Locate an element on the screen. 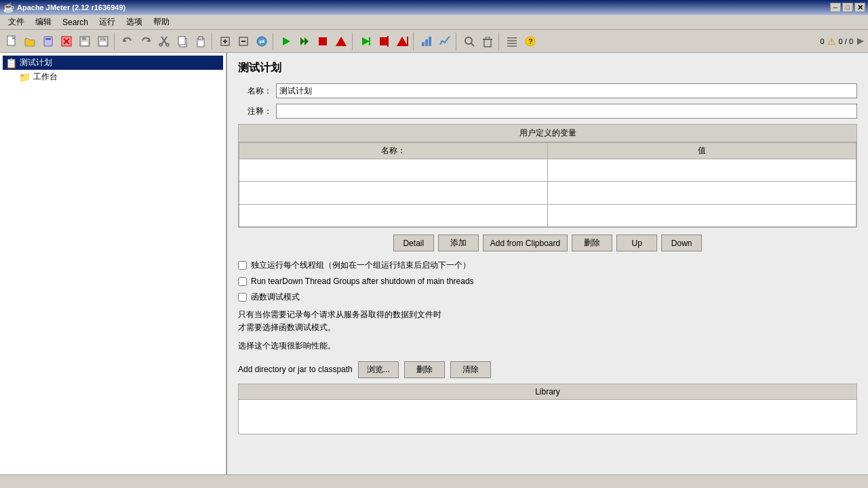 Image resolution: width=868 pixels, height=488 pixels. maximize-button: □ is located at coordinates (848, 7).